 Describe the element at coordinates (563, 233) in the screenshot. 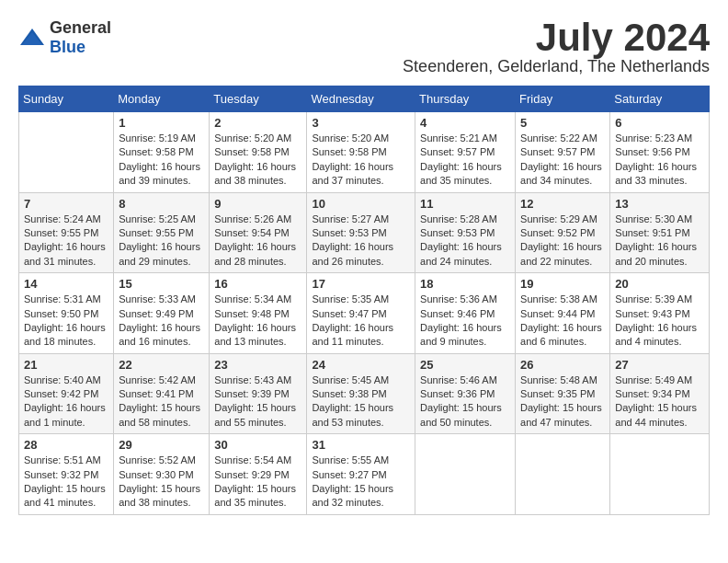

I see `calendar-cell: 12Sunrise: 5:29 AM Sunset: 9:52 PM Dayli…` at that location.